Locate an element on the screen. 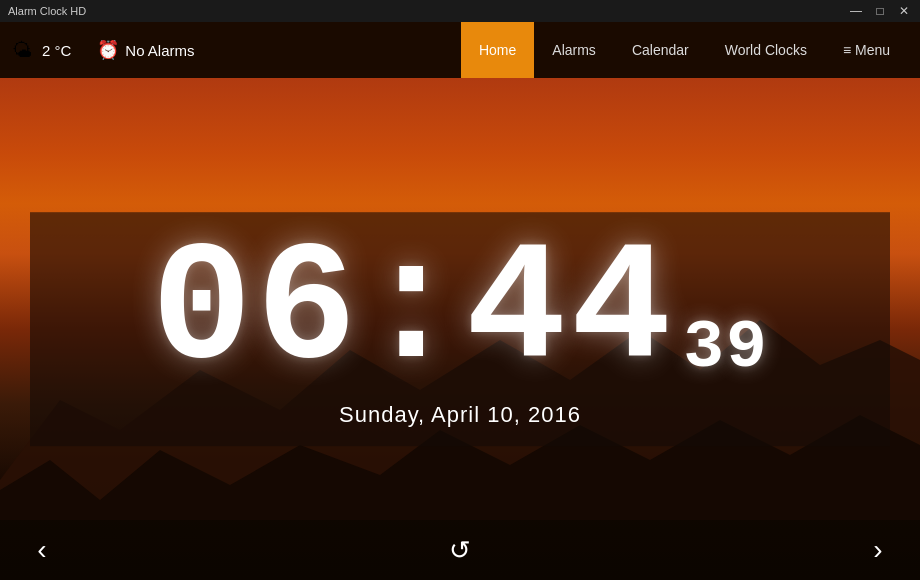 This screenshot has height=580, width=920. clock-hours: 06 is located at coordinates (256, 311).